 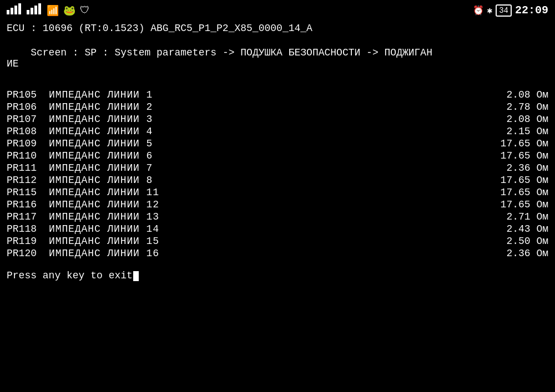 What do you see at coordinates (101, 95) in the screenshot?
I see `param-name: ИМПЕДАНС ЛИНИИ 1` at bounding box center [101, 95].